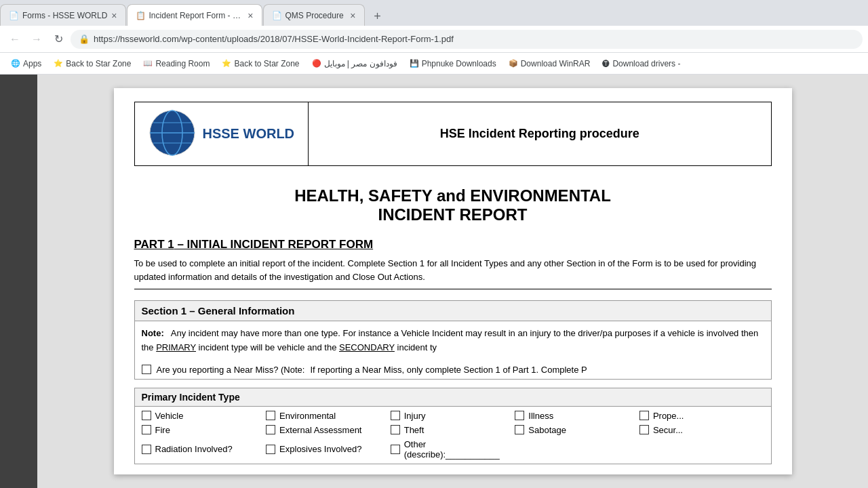 The width and height of the screenshot is (868, 488). Describe the element at coordinates (453, 196) in the screenshot. I see `main-title-line1: HEALTH, SAFETY and ENVIRONMENTAL` at that location.